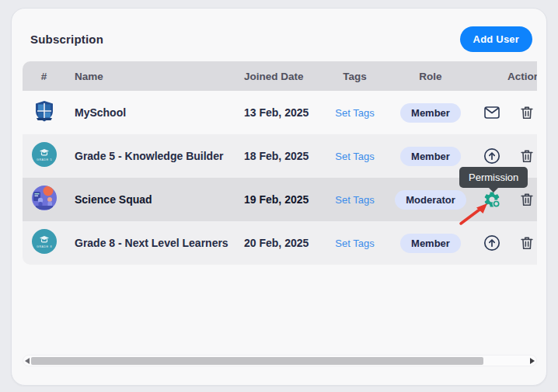  I want to click on horizontal-scrollbar, so click(280, 360).